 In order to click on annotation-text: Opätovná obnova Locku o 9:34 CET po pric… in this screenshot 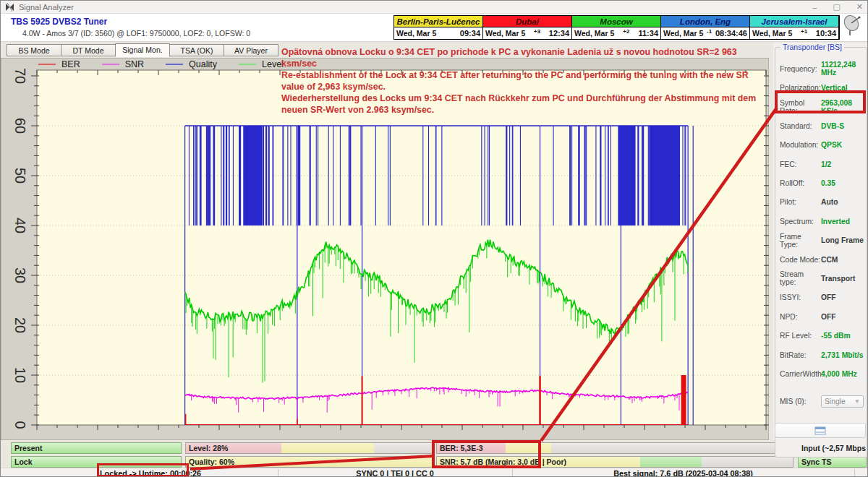, I will do `click(519, 81)`.